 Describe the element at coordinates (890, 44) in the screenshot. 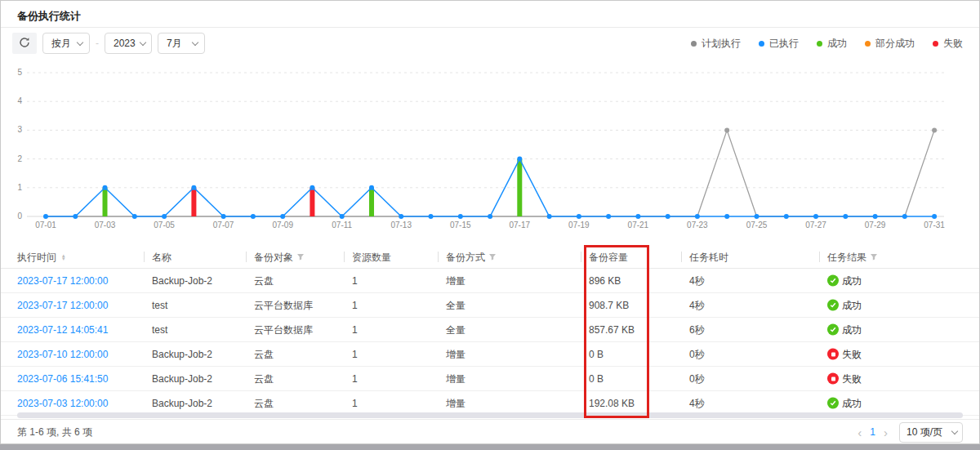

I see `legend-item-3: 部分成功` at that location.